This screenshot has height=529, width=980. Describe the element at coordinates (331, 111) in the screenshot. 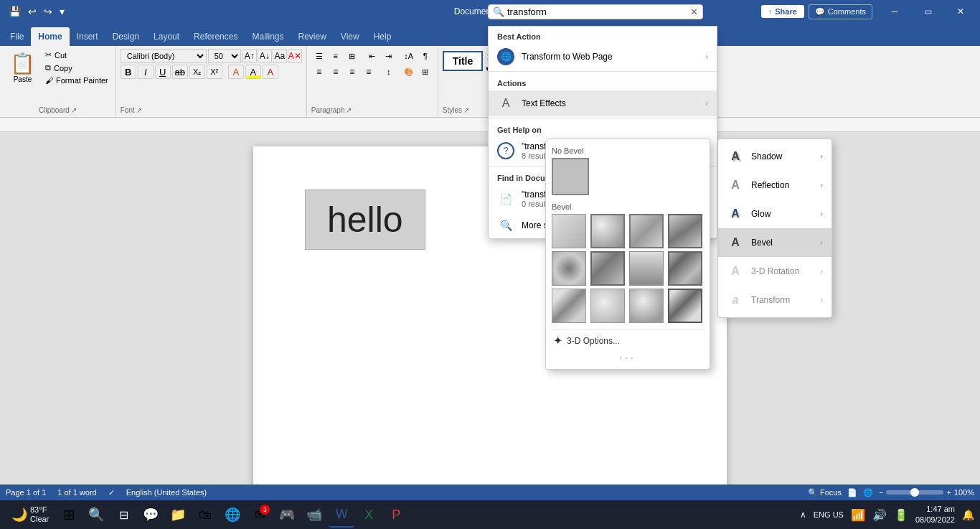

I see `paragraph-group-label: Paragraph ↗` at that location.